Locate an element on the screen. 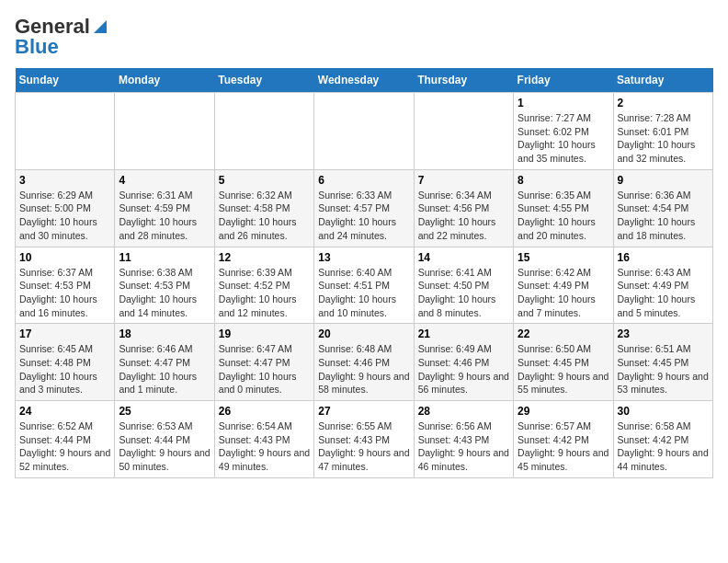  calendar-cell: 6Sunrise: 6:33 AM Sunset: 4:57 PM Daylig… is located at coordinates (364, 208).